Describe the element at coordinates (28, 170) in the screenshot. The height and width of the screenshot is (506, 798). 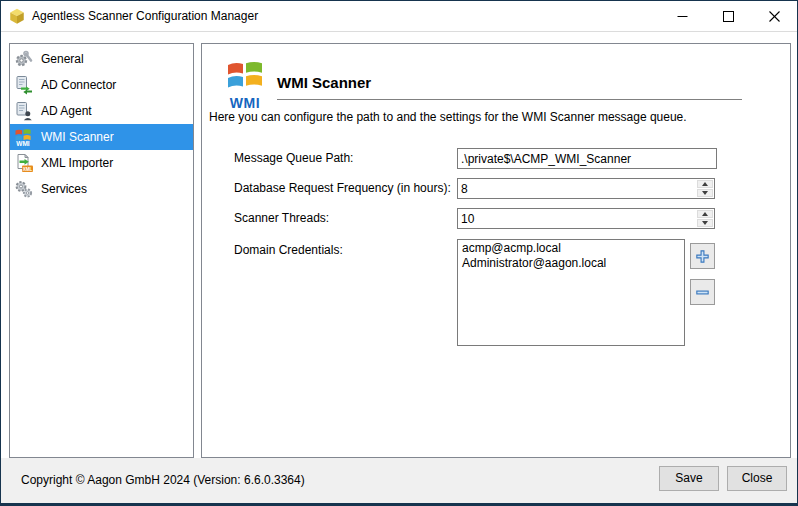
I see `xml-badge-text: XML` at that location.